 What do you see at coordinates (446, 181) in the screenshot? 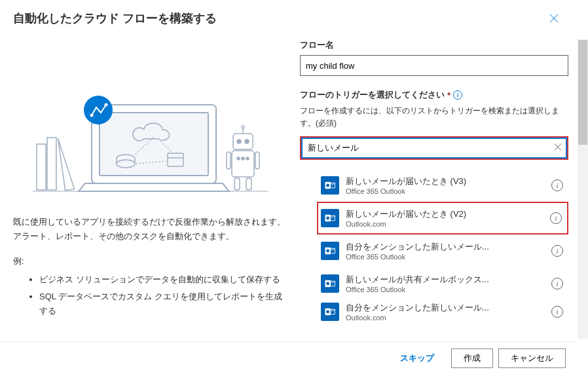
I see `trigger-title: 新しいメールが届いたとき (V3)` at bounding box center [446, 181].